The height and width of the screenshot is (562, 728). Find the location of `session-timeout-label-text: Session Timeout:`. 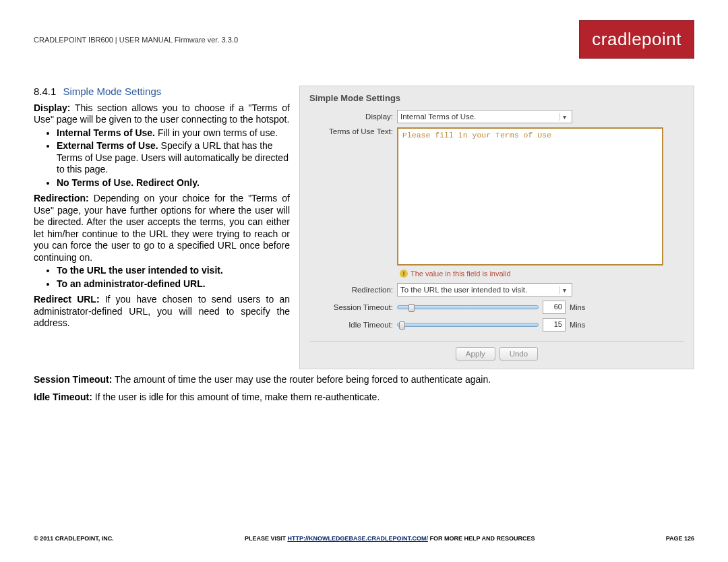

session-timeout-label-text: Session Timeout: is located at coordinates (73, 379).